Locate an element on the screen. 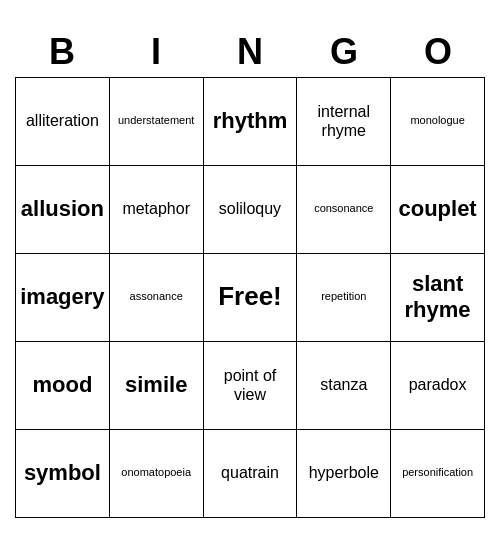  cell-text: symbol is located at coordinates (62, 473).